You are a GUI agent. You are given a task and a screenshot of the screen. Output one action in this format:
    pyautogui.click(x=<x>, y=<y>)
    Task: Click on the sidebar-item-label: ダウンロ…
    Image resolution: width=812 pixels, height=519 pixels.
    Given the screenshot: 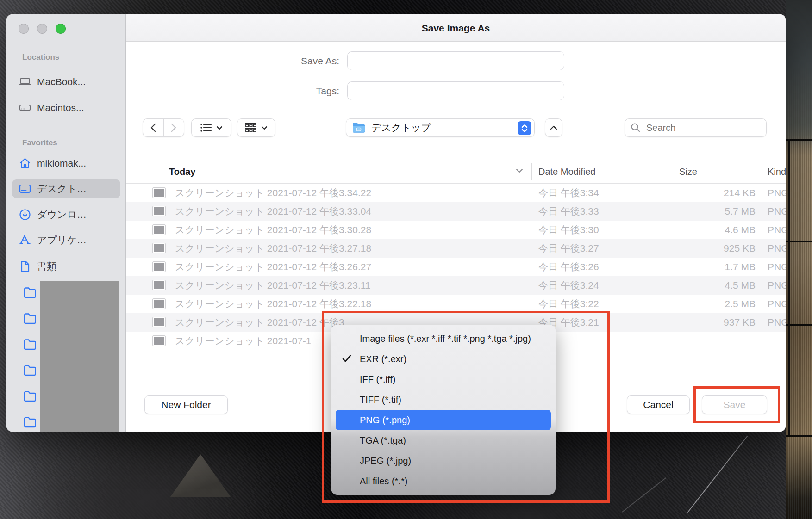 What is the action you would take?
    pyautogui.click(x=62, y=215)
    